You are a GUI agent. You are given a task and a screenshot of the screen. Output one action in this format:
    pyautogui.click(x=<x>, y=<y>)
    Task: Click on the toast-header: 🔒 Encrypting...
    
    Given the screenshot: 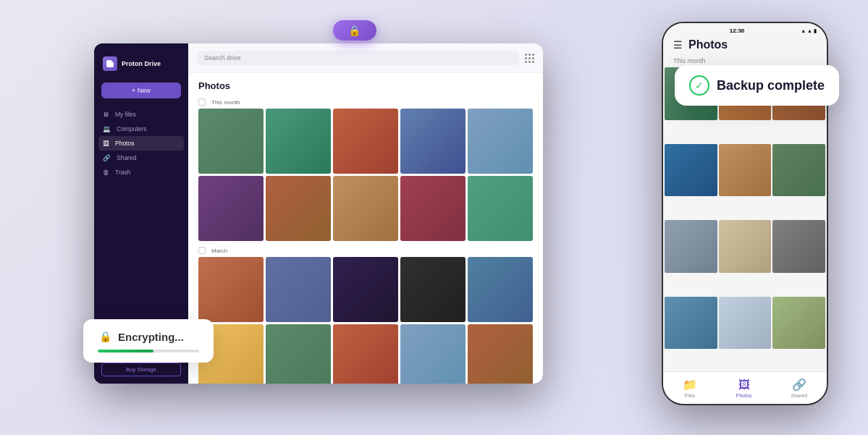 What is the action you would take?
    pyautogui.click(x=148, y=337)
    